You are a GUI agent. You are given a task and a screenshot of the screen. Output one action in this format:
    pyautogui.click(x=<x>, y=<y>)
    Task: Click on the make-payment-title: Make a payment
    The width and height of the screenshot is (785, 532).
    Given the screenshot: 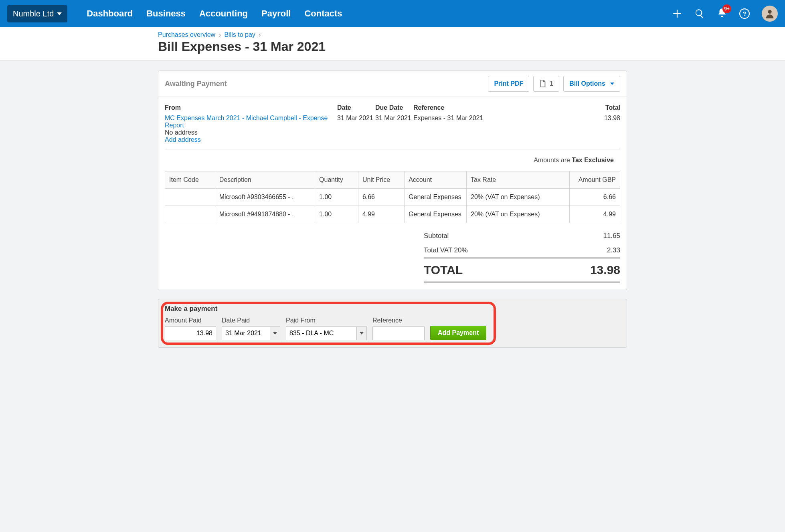 What is the action you would take?
    pyautogui.click(x=392, y=309)
    